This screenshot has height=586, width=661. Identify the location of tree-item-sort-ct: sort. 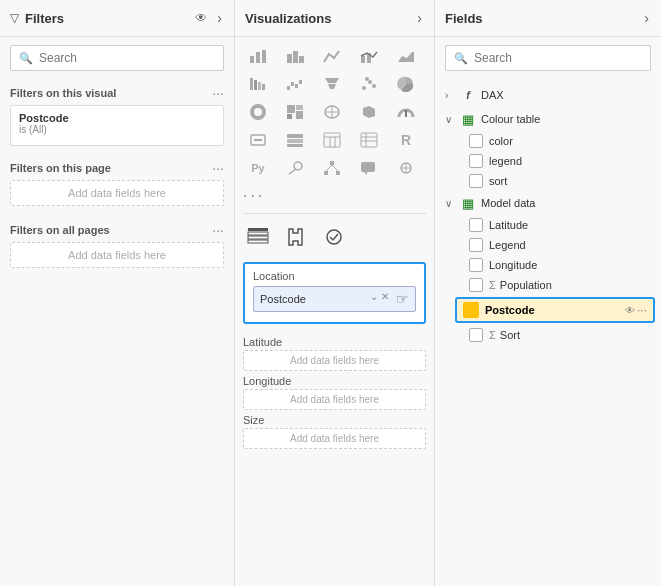
(548, 181).